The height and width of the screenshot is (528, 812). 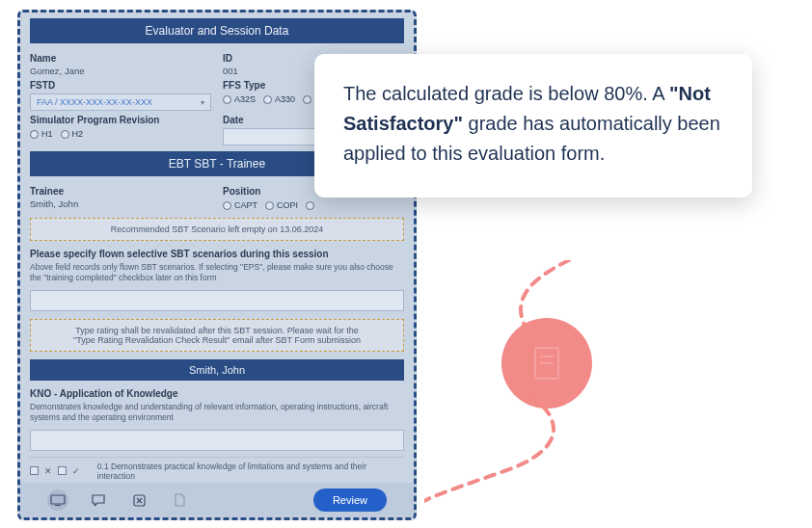 What do you see at coordinates (240, 205) in the screenshot?
I see `position-option-capt: CAPT` at bounding box center [240, 205].